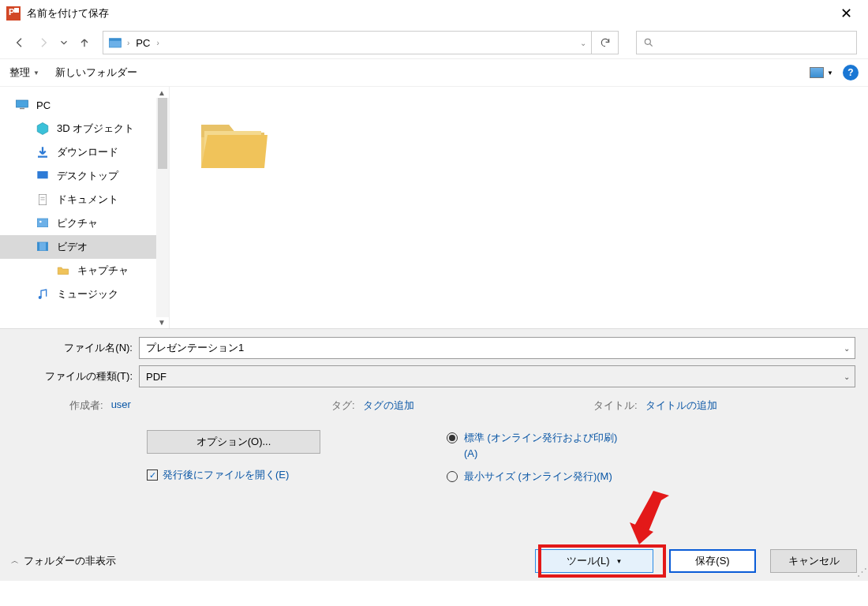 This screenshot has width=868, height=606. What do you see at coordinates (84, 200) in the screenshot?
I see `tree-item-documents: ドキュメント` at bounding box center [84, 200].